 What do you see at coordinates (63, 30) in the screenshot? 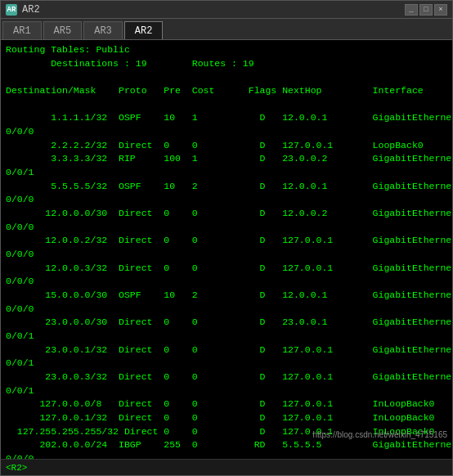
I see `tab-ar5: AR5` at bounding box center [63, 30].